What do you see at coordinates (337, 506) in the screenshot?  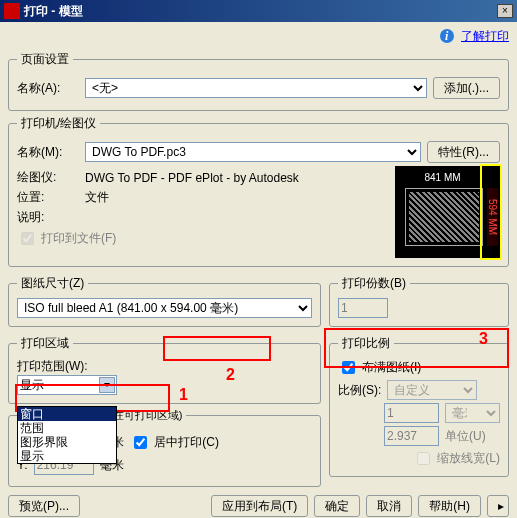 I see `ok-button: 确定` at bounding box center [337, 506].